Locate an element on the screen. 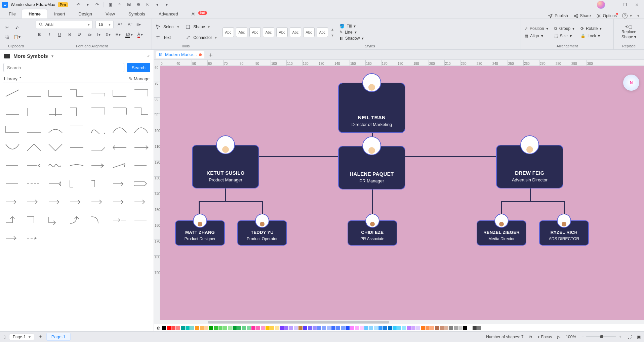  export-button: ⇱ is located at coordinates (148, 5).